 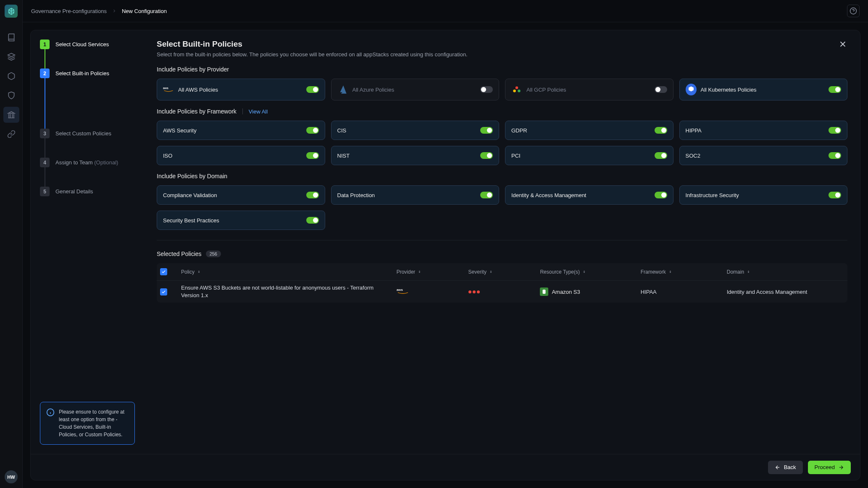 I want to click on card-label: ISO, so click(x=233, y=156).